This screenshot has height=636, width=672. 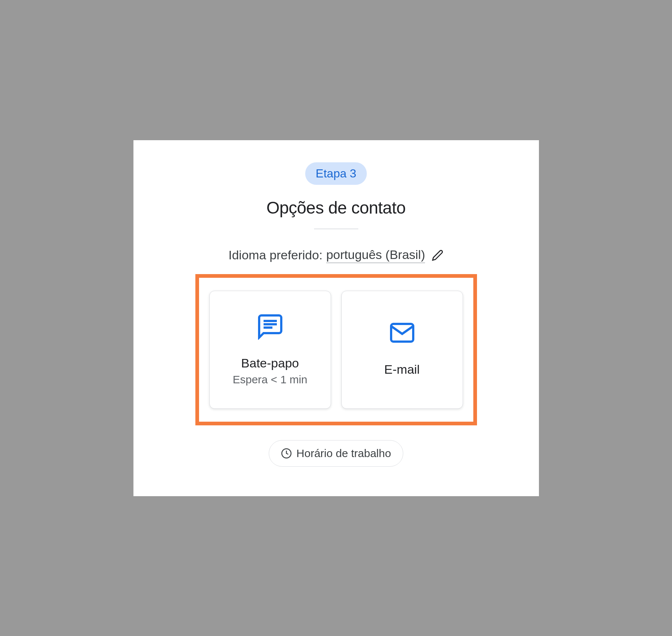 What do you see at coordinates (286, 453) in the screenshot?
I see `clock-icon` at bounding box center [286, 453].